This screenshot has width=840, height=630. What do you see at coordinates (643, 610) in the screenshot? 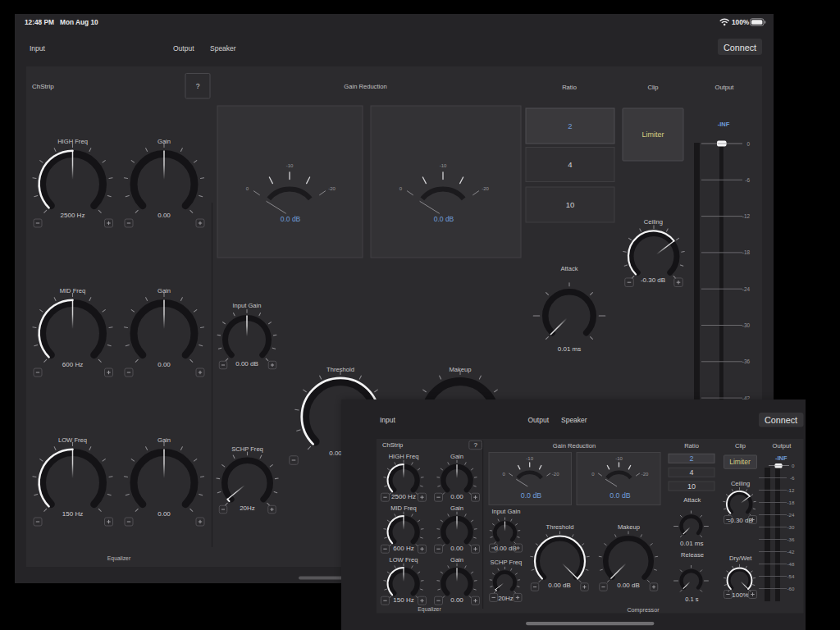
I see `svg-text: Compressor` at bounding box center [643, 610].